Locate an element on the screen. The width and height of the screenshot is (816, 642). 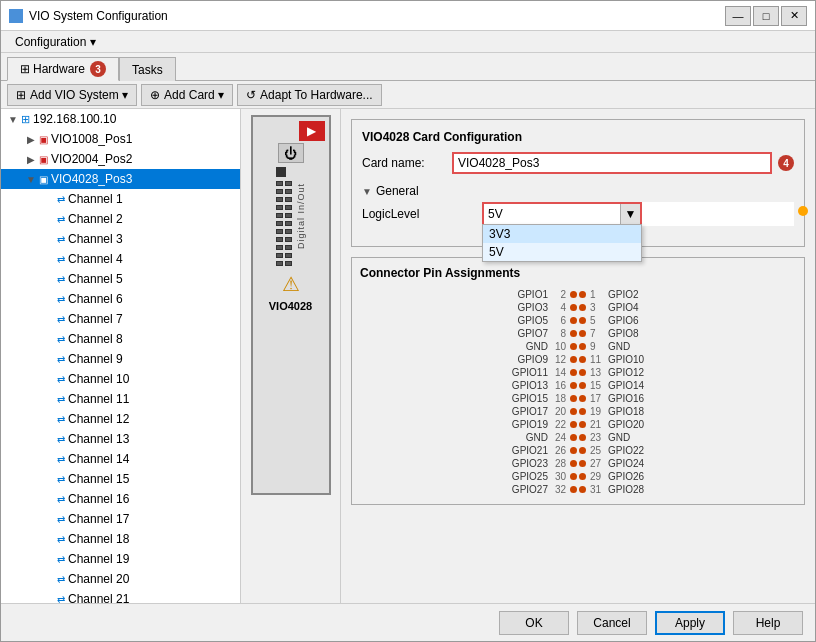
collapse-arrow-icon: ▼ is located at coordinates (367, 192).